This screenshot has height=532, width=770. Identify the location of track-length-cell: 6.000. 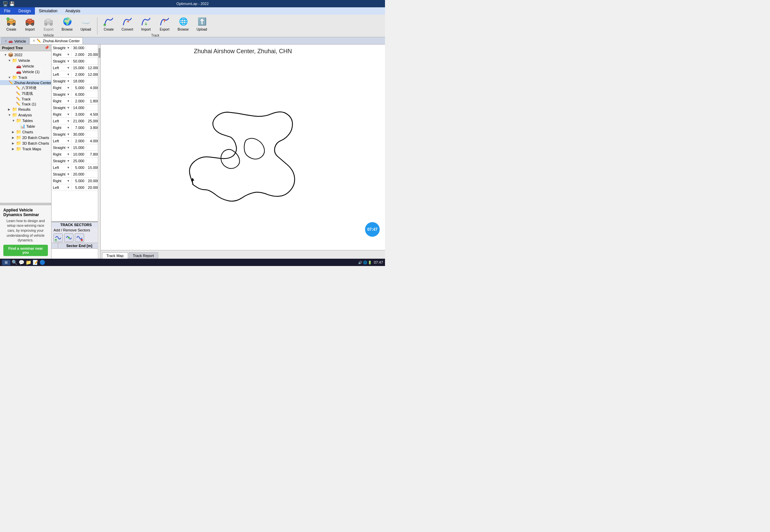
(79, 94).